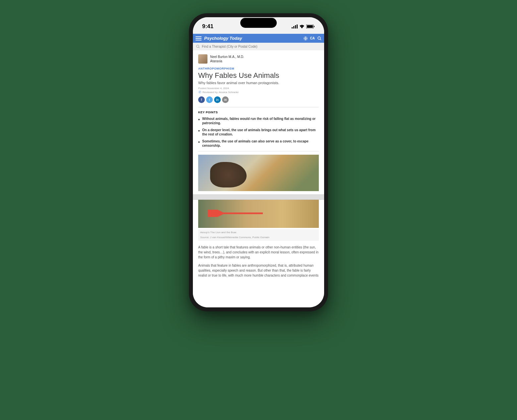  I want to click on article-hero-image-top, so click(258, 173).